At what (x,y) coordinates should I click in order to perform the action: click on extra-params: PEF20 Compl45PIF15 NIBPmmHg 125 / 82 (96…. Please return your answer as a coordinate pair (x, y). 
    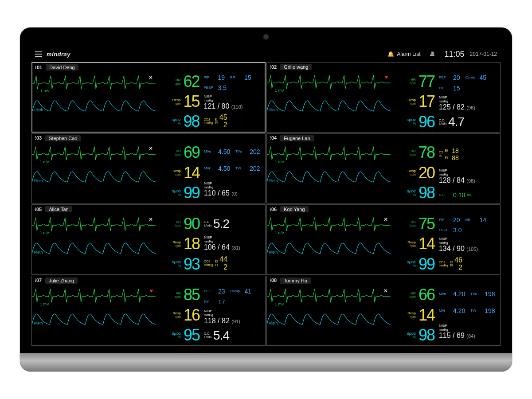
    Looking at the image, I should click on (469, 102).